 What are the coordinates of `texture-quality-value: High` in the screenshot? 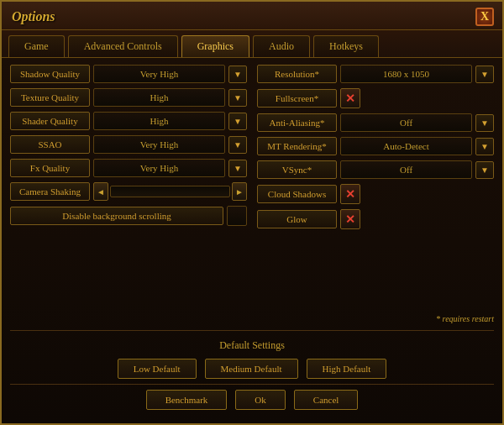 It's located at (160, 97).